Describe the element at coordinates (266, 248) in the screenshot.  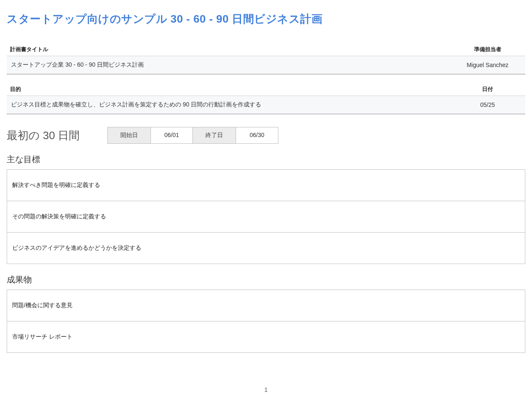
I see `list-item: ビジネスのアイデアを進めるかどうかを決定する` at that location.